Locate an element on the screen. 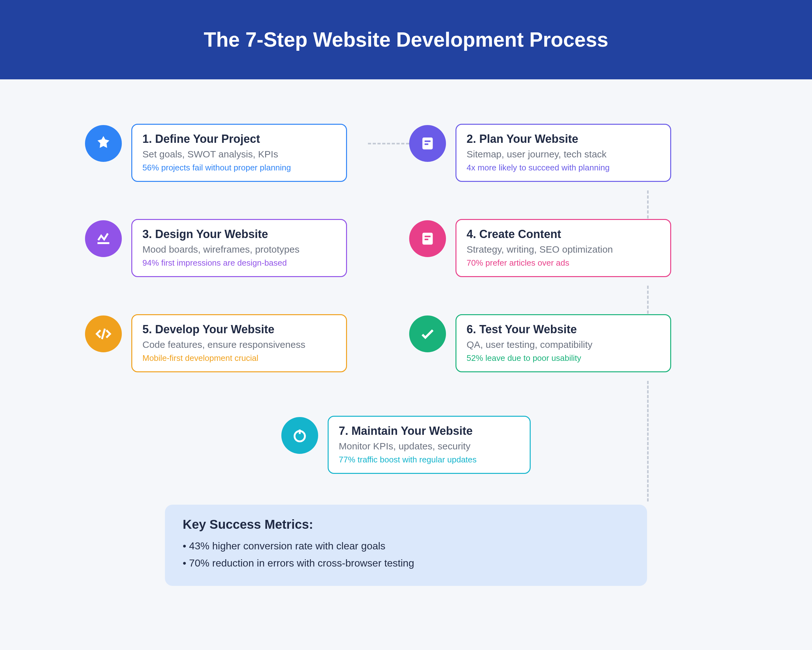 The height and width of the screenshot is (650, 812). step-3-title: 3. Design Your Website is located at coordinates (239, 234).